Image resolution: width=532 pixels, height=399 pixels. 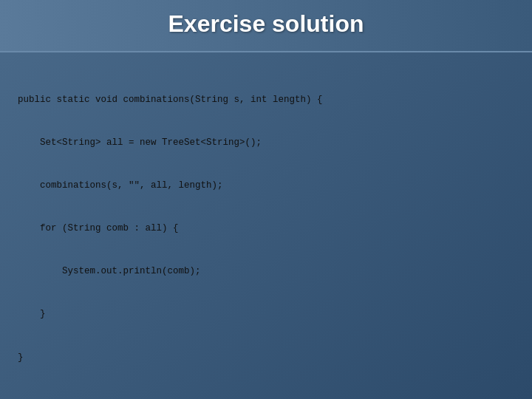 I want to click on code-line: System.out.println(comb);, so click(x=266, y=272).